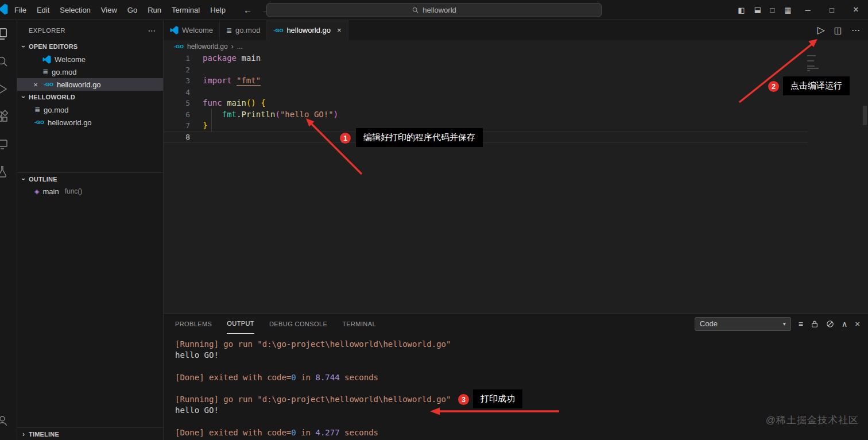 This screenshot has width=868, height=440. What do you see at coordinates (90, 179) in the screenshot?
I see `section-outline: › OUTLINE` at bounding box center [90, 179].